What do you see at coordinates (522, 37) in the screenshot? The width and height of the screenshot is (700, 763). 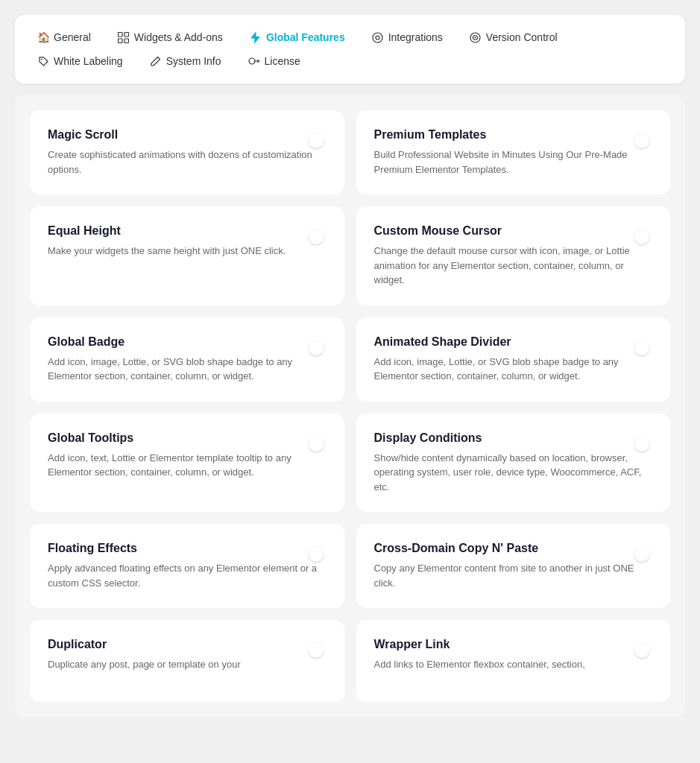 I see `nav-version-control-label: Version Control` at bounding box center [522, 37].